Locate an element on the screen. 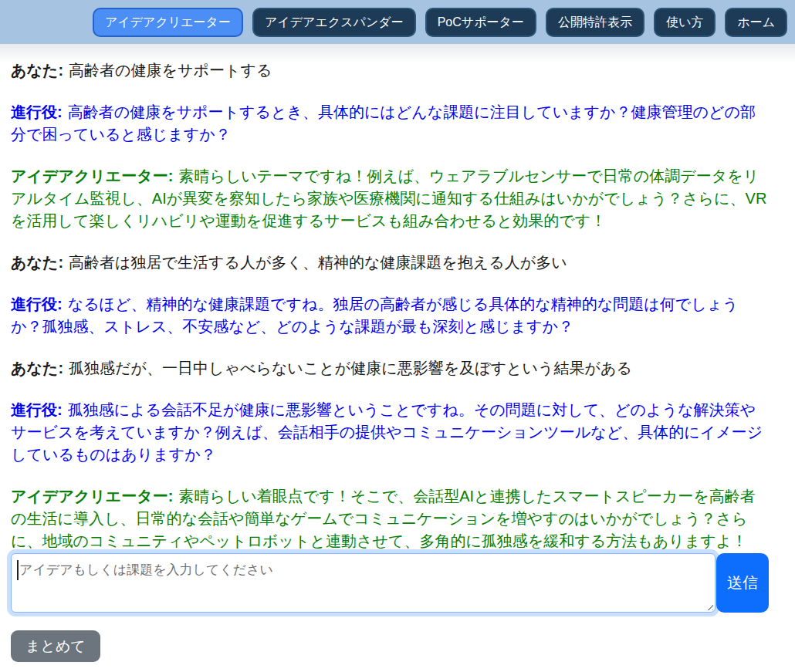  chat-message: 進行役:高齢者の健康をサポートするとき、具体的にはどんな課題に注目していますか？… is located at coordinates (389, 123).